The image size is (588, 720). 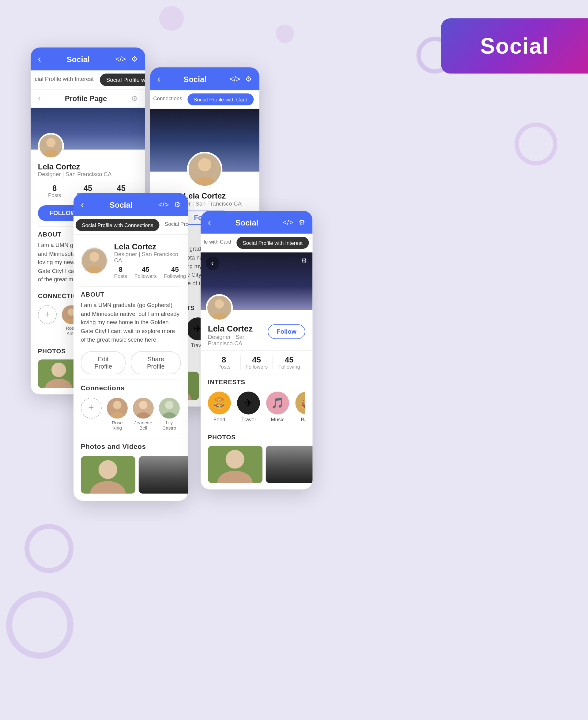 I want to click on phone4-stat-followers: 45 Followers, so click(x=257, y=363).